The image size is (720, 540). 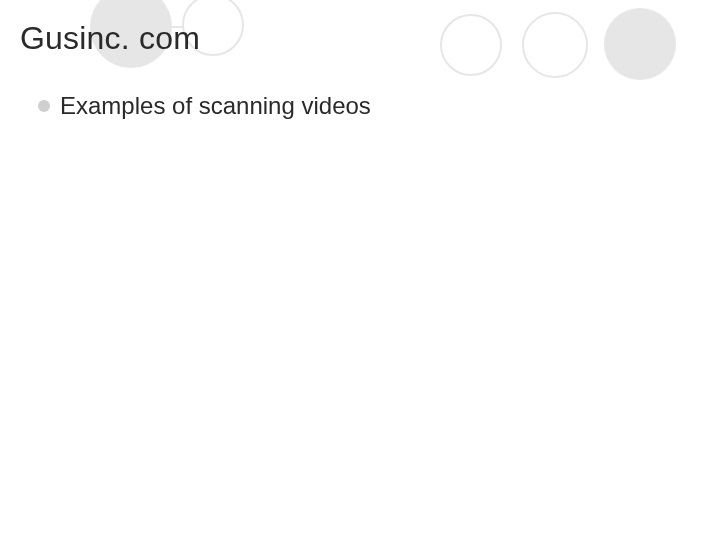 What do you see at coordinates (110, 38) in the screenshot?
I see `slide-title: Gusinc. com` at bounding box center [110, 38].